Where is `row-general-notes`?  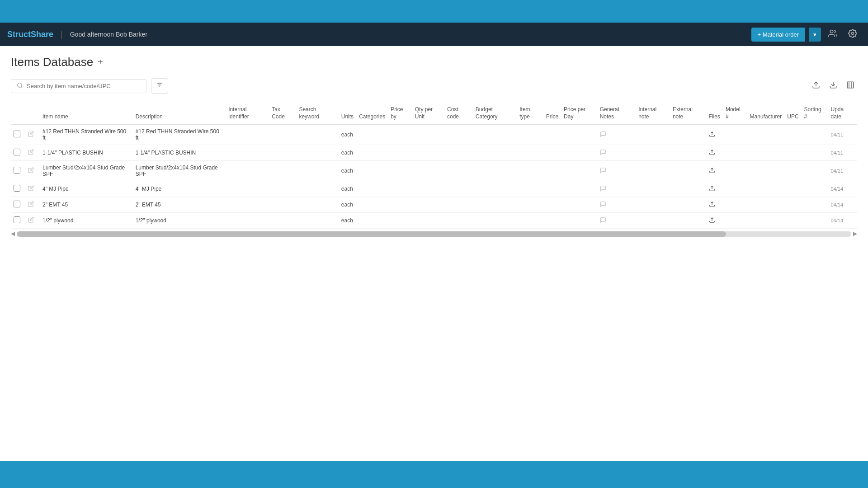 row-general-notes is located at coordinates (617, 171).